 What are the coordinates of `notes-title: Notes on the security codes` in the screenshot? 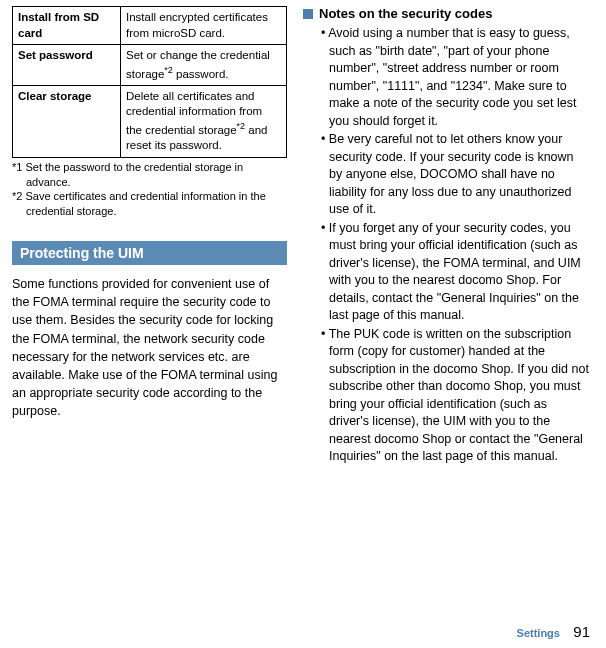 It's located at (406, 14).